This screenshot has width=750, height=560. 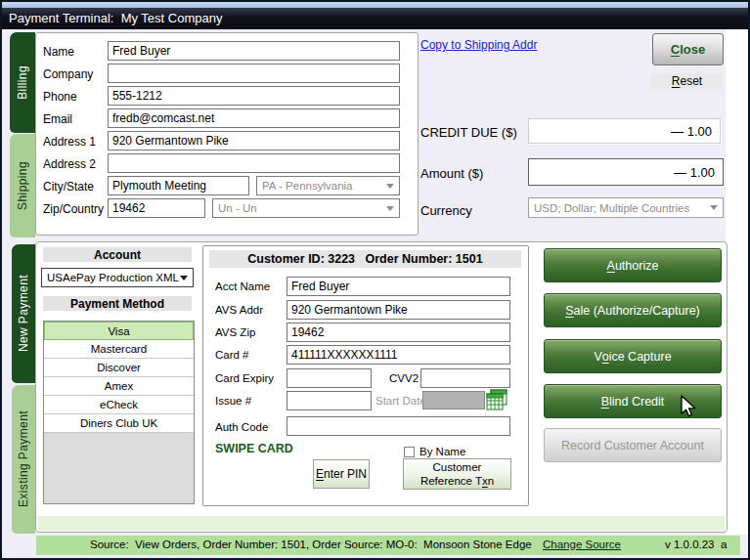 What do you see at coordinates (399, 355) in the screenshot?
I see `card-number-input` at bounding box center [399, 355].